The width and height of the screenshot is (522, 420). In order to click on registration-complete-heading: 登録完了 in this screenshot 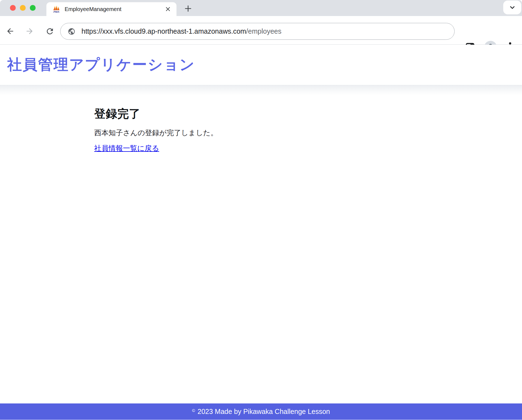, I will do `click(300, 114)`.